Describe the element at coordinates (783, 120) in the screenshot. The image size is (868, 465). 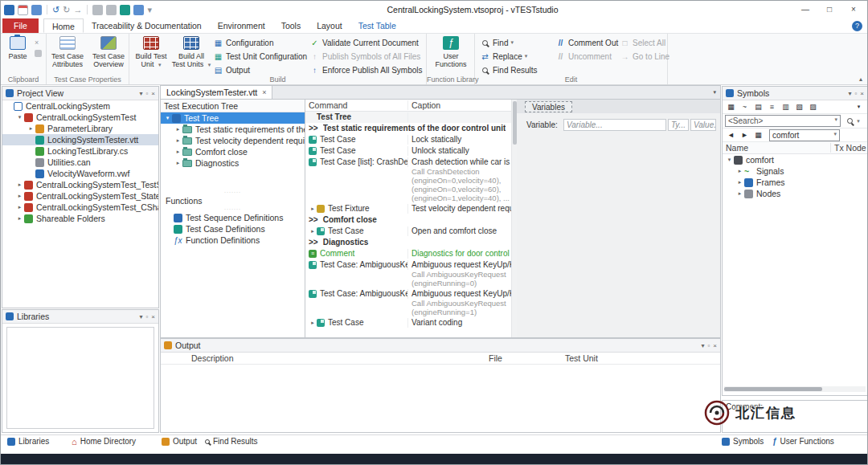
I see `symbols-search-input: <Search> ▾` at that location.